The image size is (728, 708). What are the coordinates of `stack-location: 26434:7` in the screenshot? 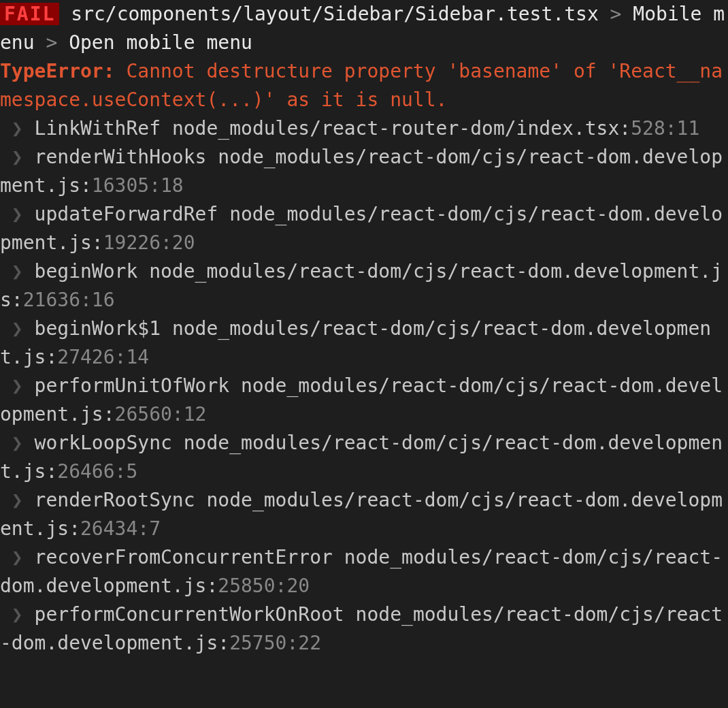 It's located at (120, 528).